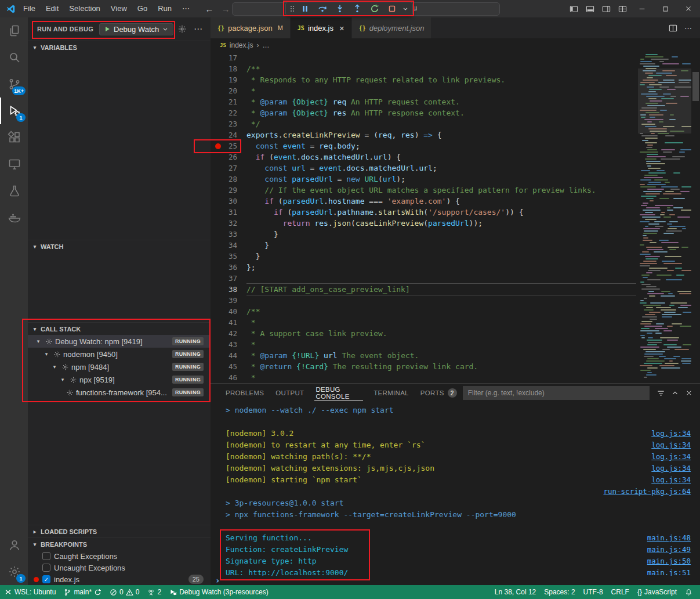  What do you see at coordinates (647, 492) in the screenshot?
I see `source-link: run-script-pkg.js:64` at bounding box center [647, 492].